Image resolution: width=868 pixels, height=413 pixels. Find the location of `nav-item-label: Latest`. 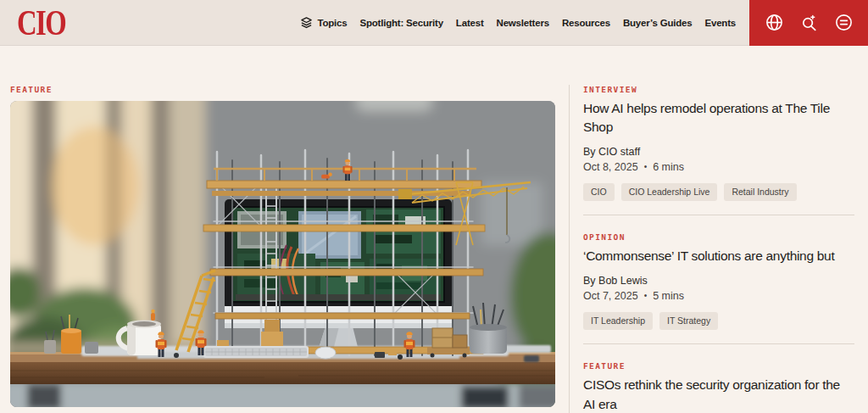

nav-item-label: Latest is located at coordinates (470, 23).